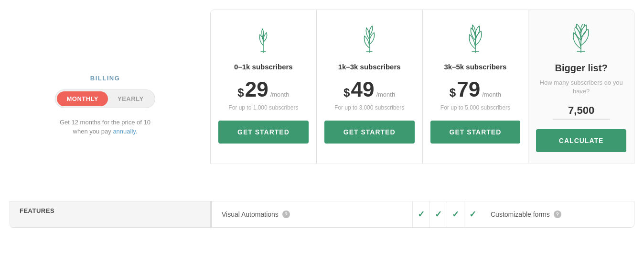 The width and height of the screenshot is (644, 277). Describe the element at coordinates (581, 38) in the screenshot. I see `plant-icon-bigger` at that location.